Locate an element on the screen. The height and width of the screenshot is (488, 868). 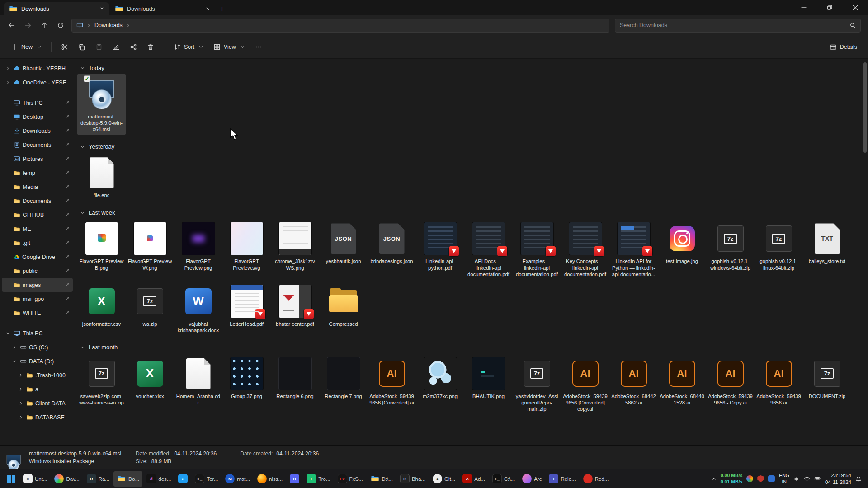
sidebar-item-bhautik-yesbh: Bhautik - YESBH is located at coordinates (37, 69).